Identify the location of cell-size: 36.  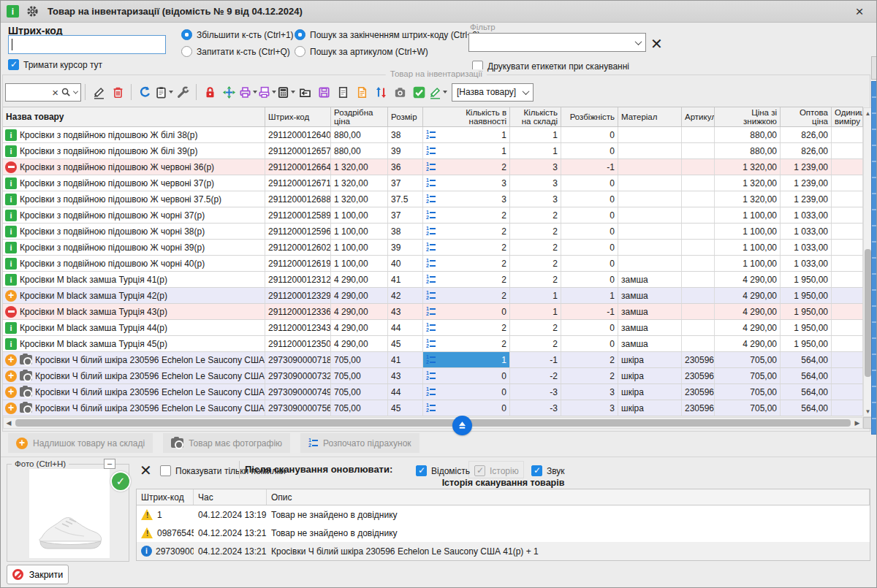
(406, 167).